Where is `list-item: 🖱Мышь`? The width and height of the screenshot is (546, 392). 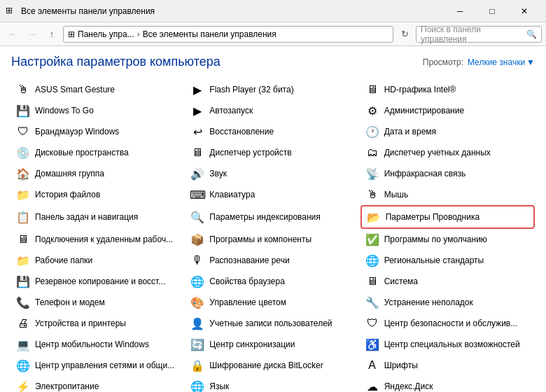
list-item: 🖱Мышь is located at coordinates (448, 195).